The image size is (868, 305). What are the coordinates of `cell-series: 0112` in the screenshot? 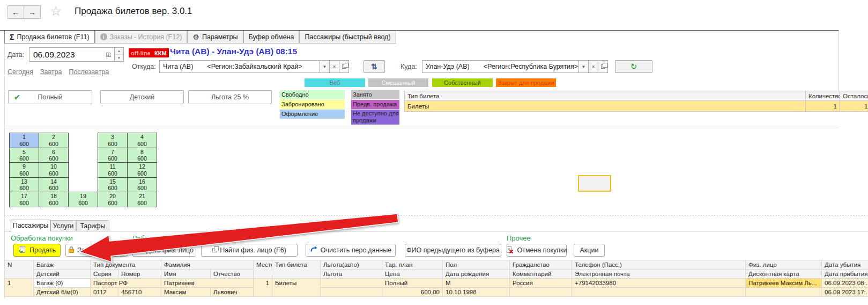 It's located at (105, 292).